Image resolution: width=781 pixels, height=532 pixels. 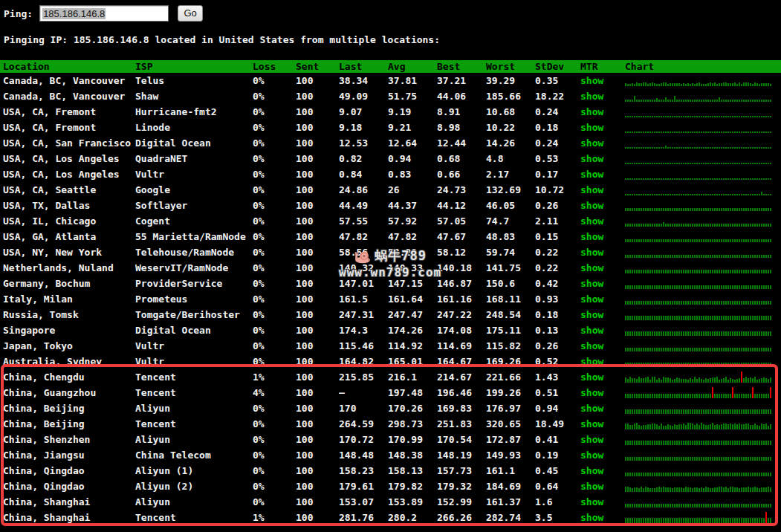 I want to click on cell-location: China, Guangzhou, so click(x=68, y=392).